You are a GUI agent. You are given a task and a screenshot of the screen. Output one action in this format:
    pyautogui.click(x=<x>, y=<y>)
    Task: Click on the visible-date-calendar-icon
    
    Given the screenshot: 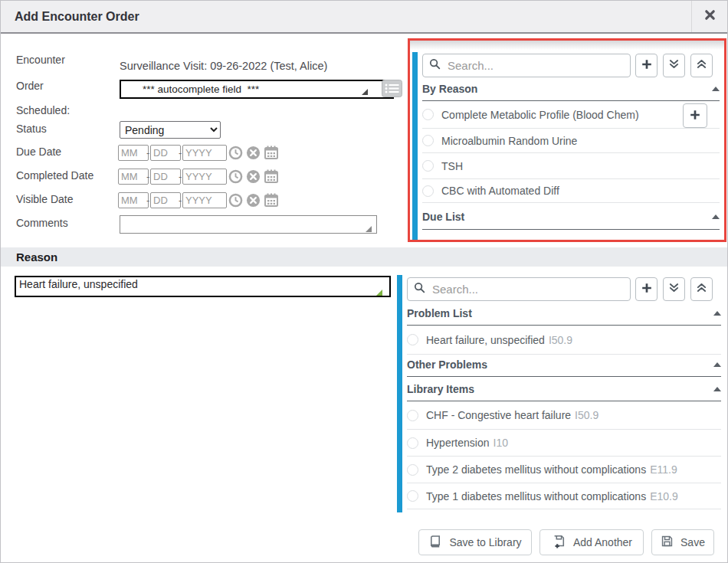 What is the action you would take?
    pyautogui.click(x=271, y=200)
    